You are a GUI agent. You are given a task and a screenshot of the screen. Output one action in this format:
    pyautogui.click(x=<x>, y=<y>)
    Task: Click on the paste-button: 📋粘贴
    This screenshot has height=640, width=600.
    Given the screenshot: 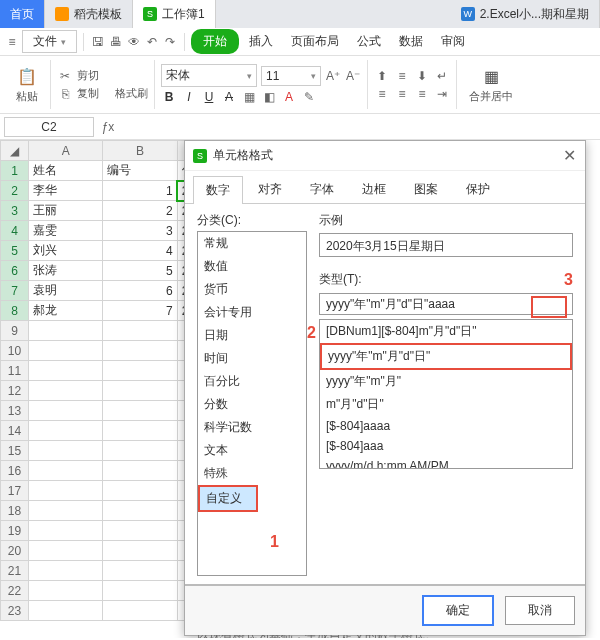 What is the action you would take?
    pyautogui.click(x=27, y=84)
    